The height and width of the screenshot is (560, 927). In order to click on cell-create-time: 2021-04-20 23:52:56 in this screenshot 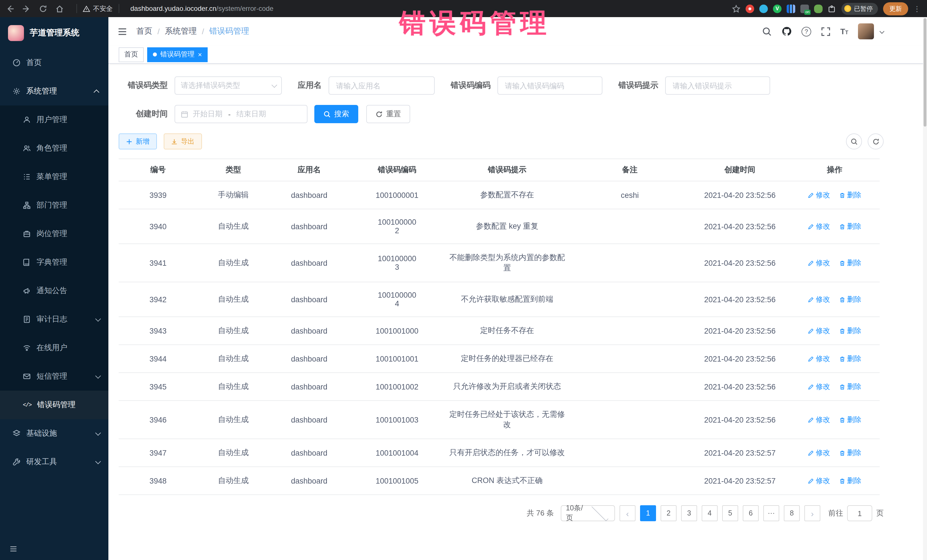, I will do `click(740, 331)`.